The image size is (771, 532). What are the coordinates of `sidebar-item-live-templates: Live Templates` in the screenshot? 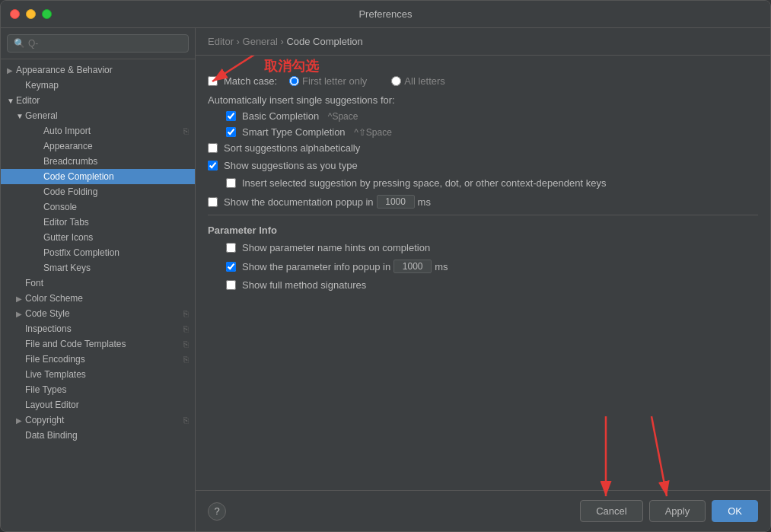 It's located at (97, 374).